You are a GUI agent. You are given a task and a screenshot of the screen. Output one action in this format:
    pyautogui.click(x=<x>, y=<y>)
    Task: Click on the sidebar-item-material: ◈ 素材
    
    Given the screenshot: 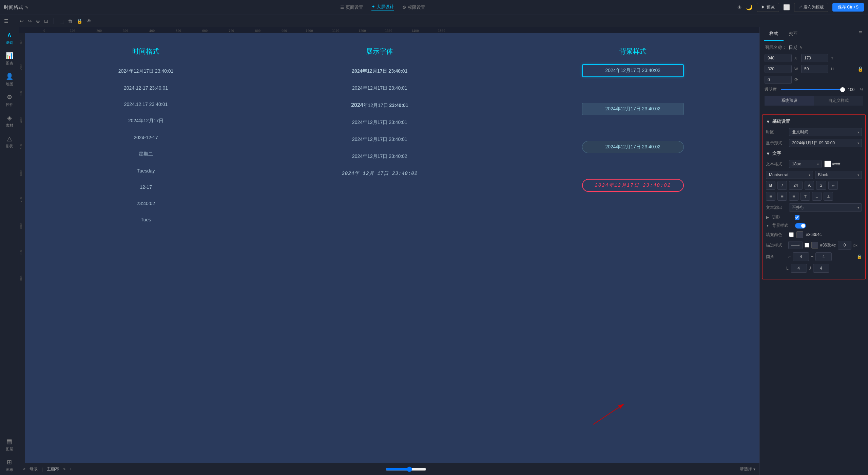 What is the action you would take?
    pyautogui.click(x=9, y=121)
    